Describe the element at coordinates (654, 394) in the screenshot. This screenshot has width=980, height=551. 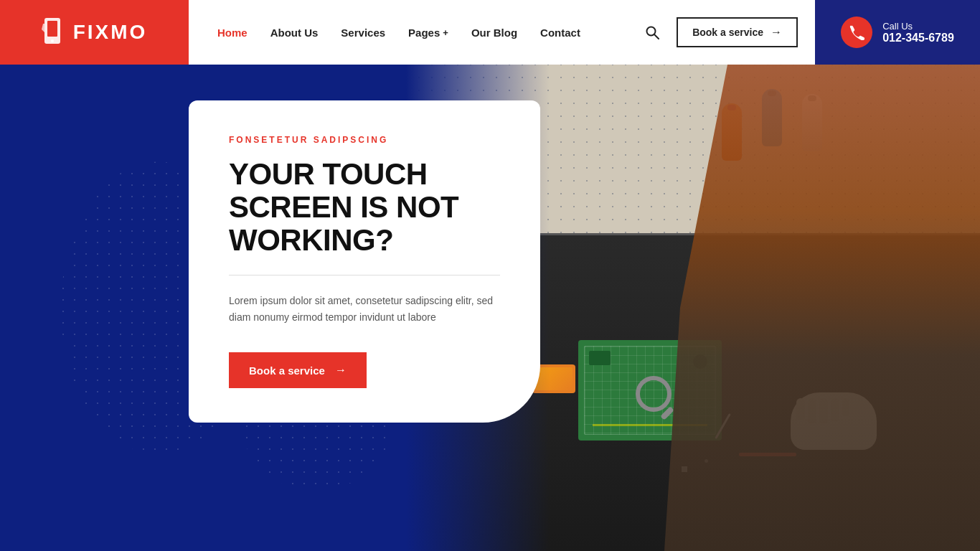
I see `magnifying-glass` at that location.